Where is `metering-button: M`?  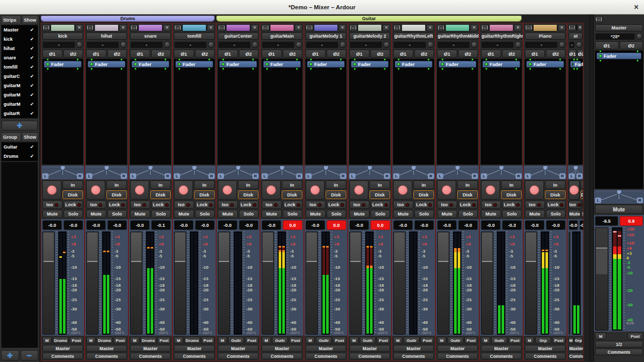 metering-button: M is located at coordinates (266, 340).